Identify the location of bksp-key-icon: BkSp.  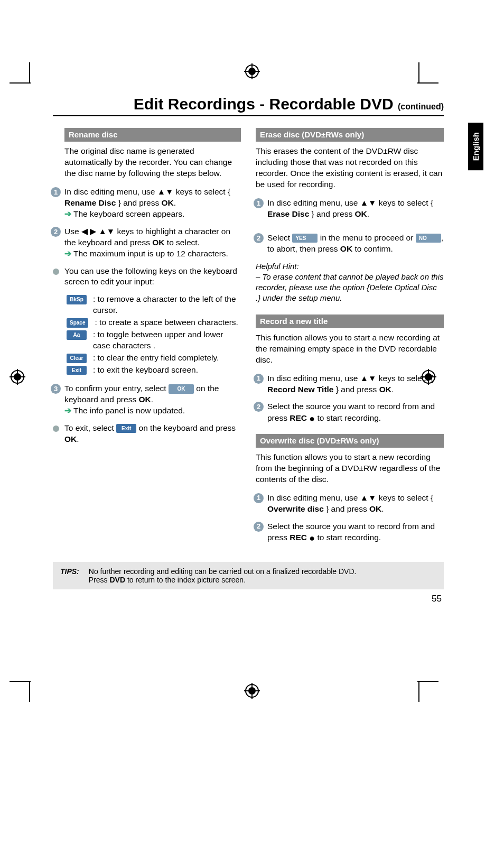
(77, 300).